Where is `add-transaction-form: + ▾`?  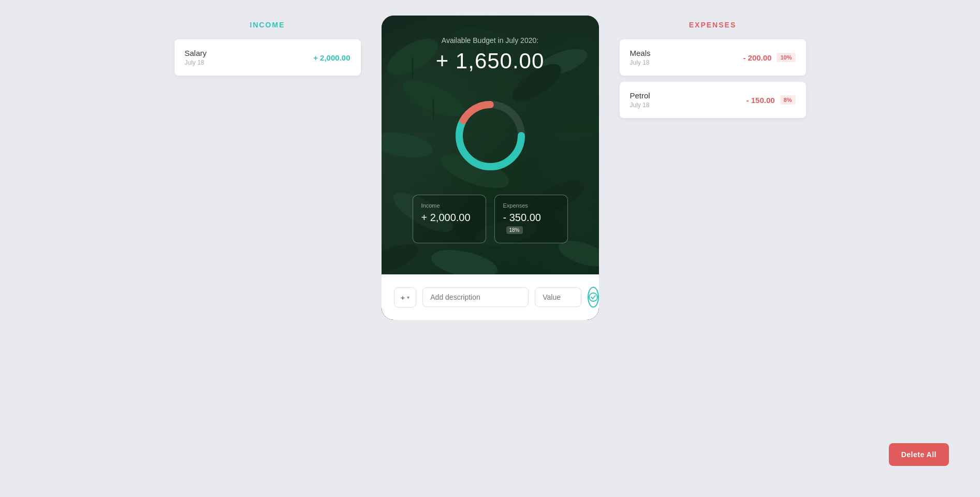 add-transaction-form: + ▾ is located at coordinates (490, 297).